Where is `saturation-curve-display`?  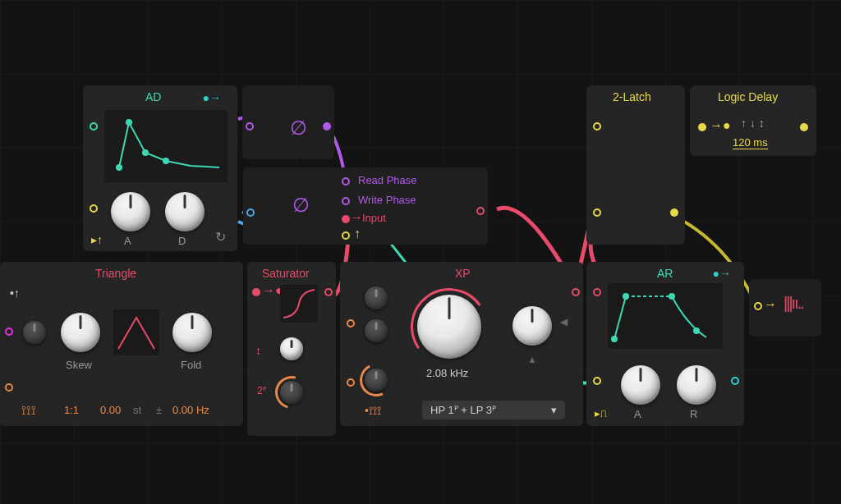 saturation-curve-display is located at coordinates (299, 304).